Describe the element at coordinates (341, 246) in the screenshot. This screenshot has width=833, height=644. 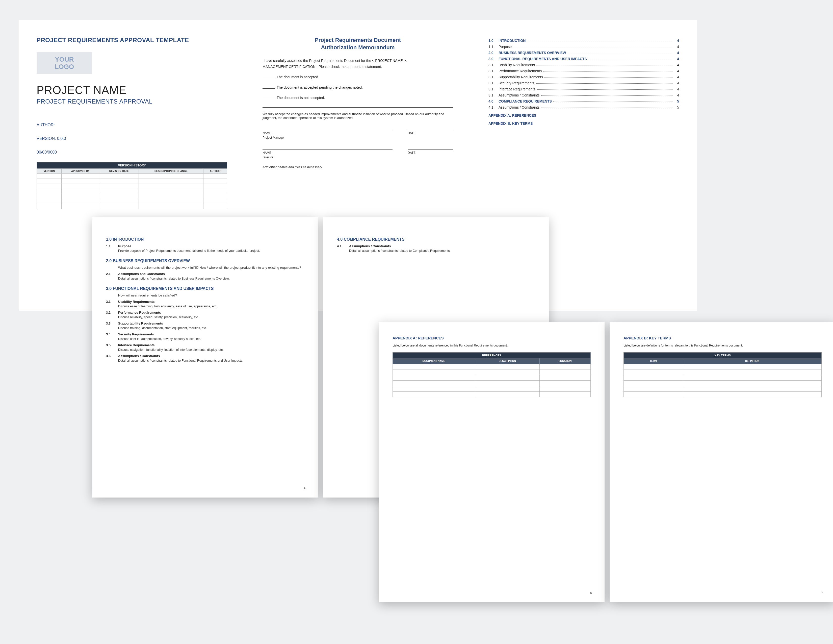
I see `sub-num: 4.1` at that location.